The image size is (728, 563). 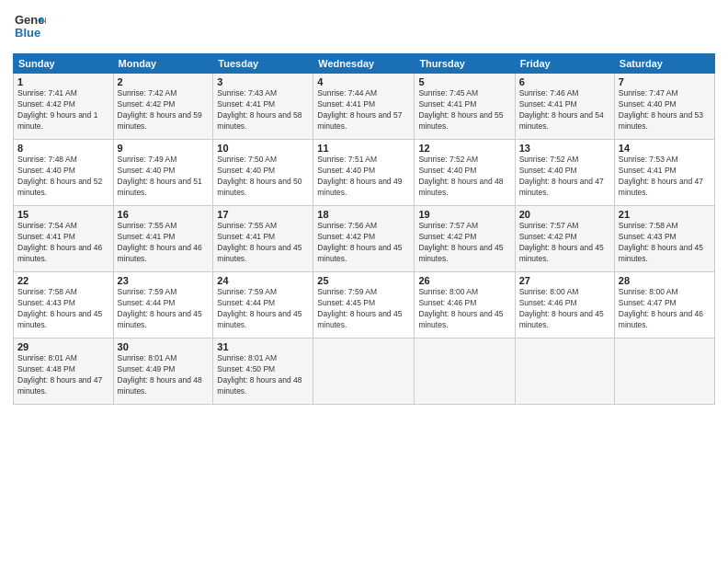 What do you see at coordinates (164, 64) in the screenshot?
I see `column-header-monday: Monday` at bounding box center [164, 64].